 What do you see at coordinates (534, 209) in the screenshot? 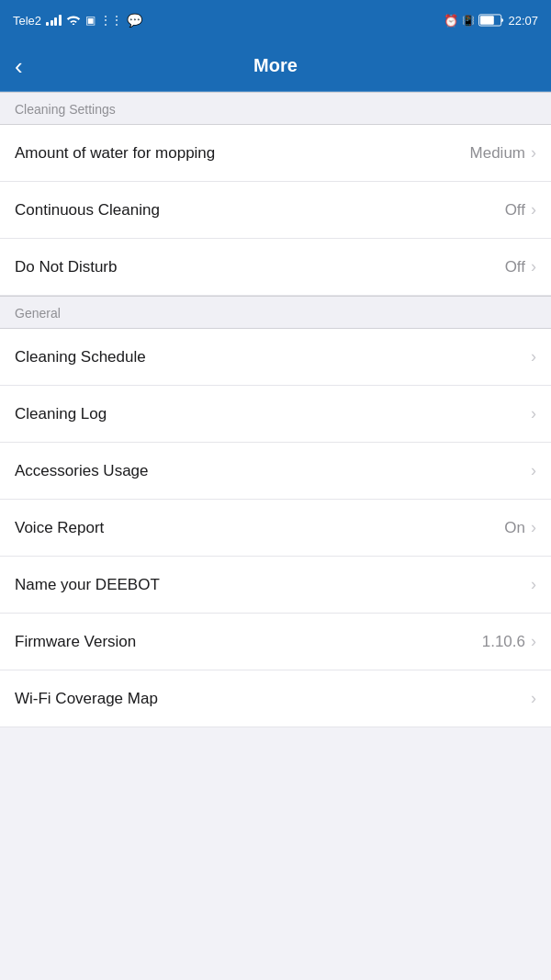
I see `chevron-icon-continuous-cleaning: ›` at bounding box center [534, 209].